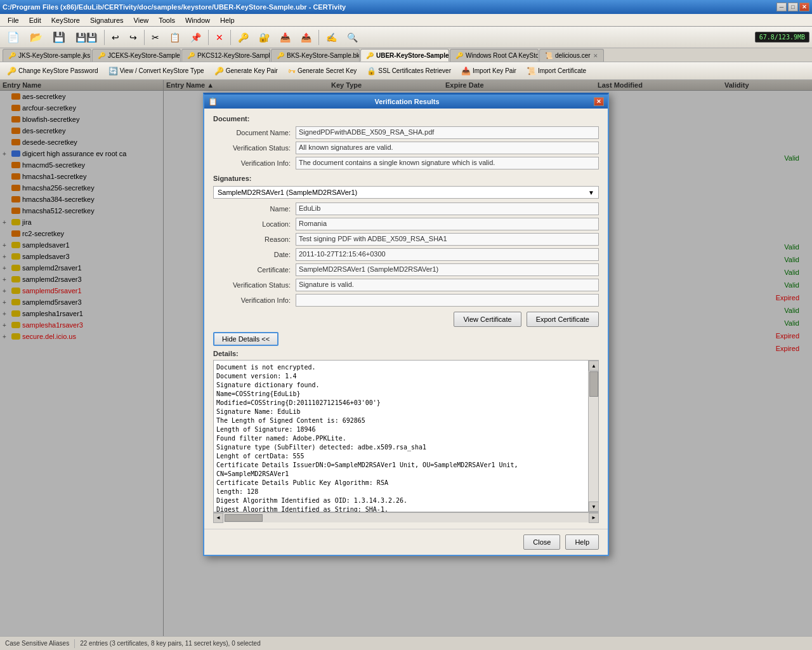  I want to click on sig-ver-status-label: Verification Status:, so click(254, 285).